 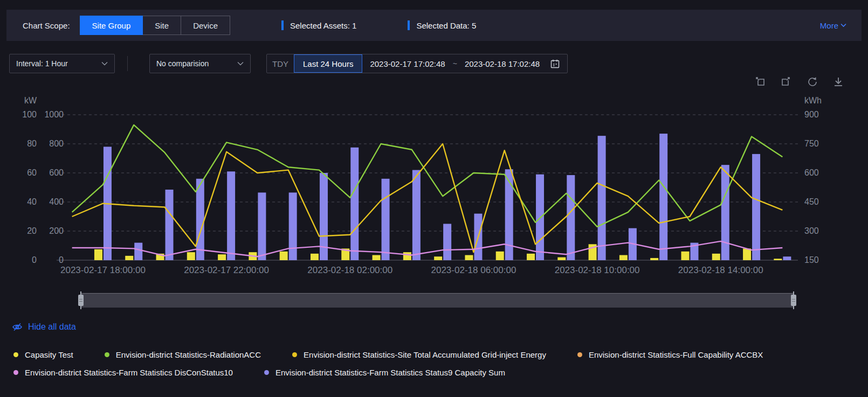 What do you see at coordinates (32, 172) in the screenshot?
I see `kw-axis-tick: 60` at bounding box center [32, 172].